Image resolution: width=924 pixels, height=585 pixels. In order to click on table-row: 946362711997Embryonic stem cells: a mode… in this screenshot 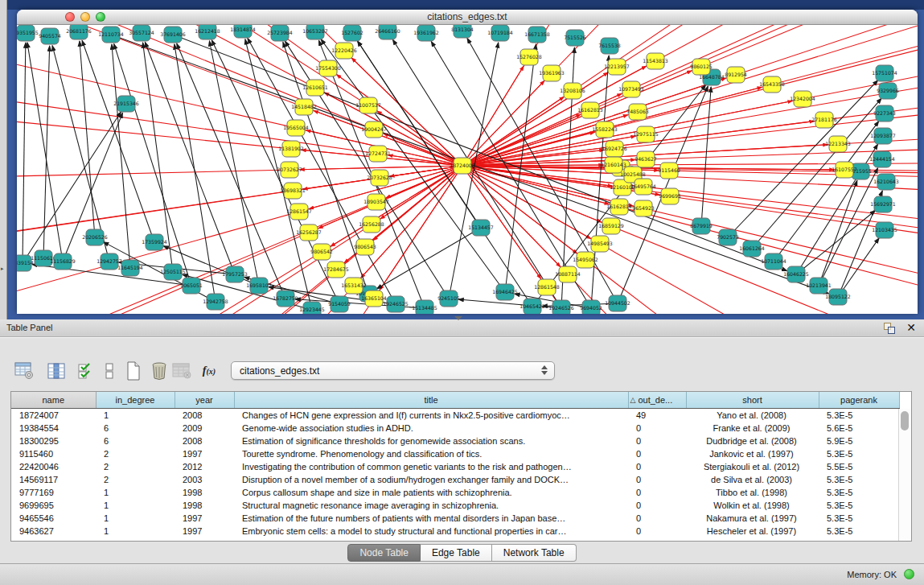, I will do `click(455, 531)`.